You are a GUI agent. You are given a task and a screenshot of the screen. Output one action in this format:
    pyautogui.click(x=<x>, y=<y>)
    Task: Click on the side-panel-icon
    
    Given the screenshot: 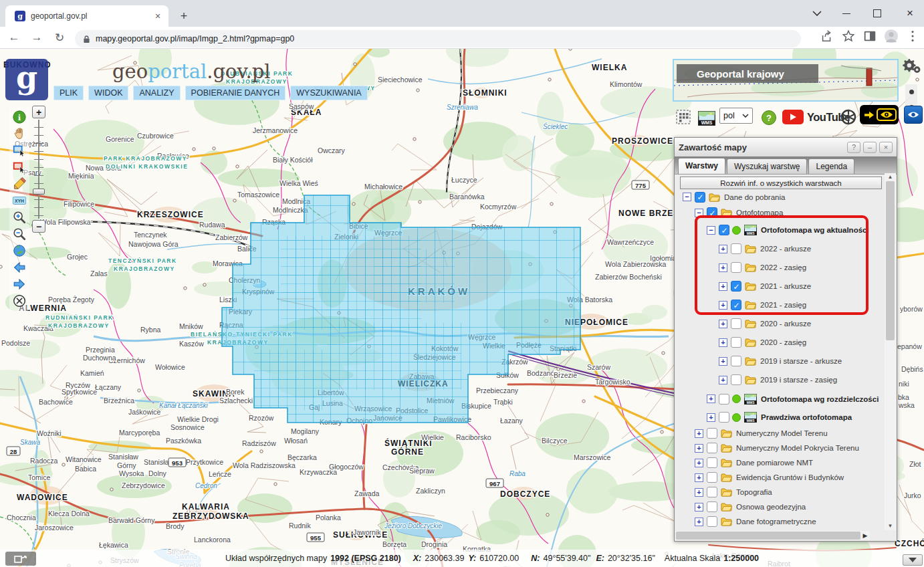 What is the action you would take?
    pyautogui.click(x=870, y=36)
    